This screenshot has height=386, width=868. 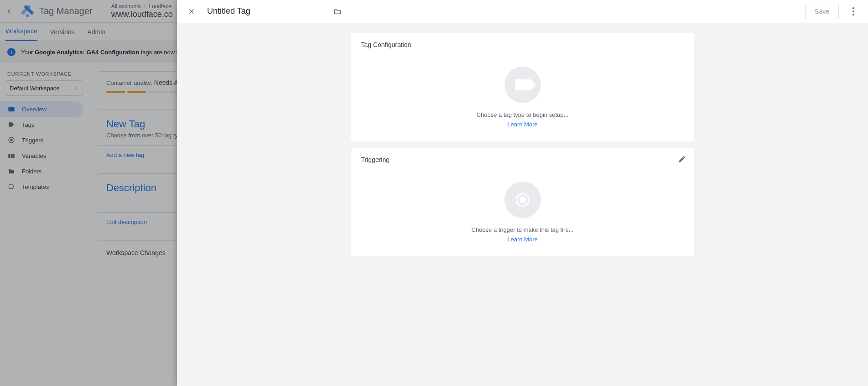 What do you see at coordinates (265, 11) in the screenshot?
I see `tag-name-input` at bounding box center [265, 11].